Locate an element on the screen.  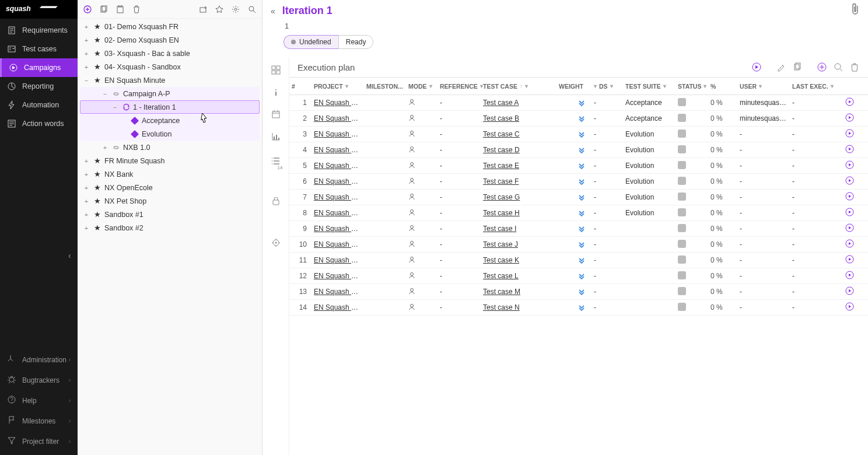
table-row: 4EN Squash Mi...-Test case D-Evolution0 … is located at coordinates (579, 150).